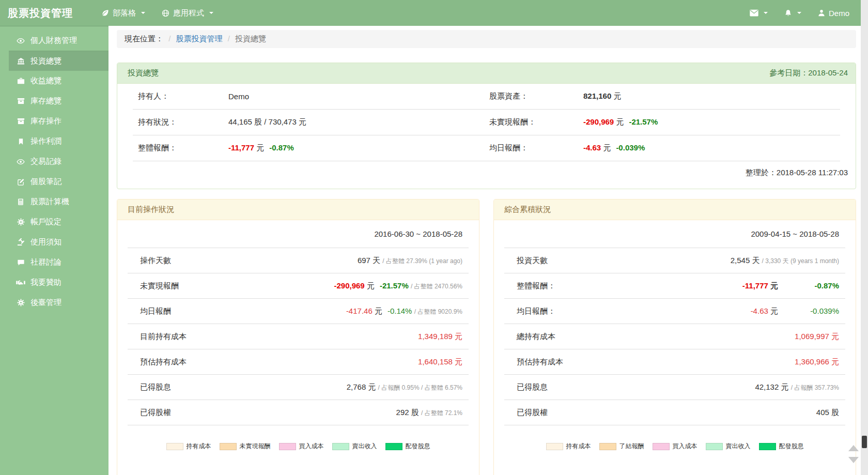  What do you see at coordinates (410, 261) in the screenshot?
I see `field-value: 697 天 / 占整體 27.39% (1 year ago)` at bounding box center [410, 261].